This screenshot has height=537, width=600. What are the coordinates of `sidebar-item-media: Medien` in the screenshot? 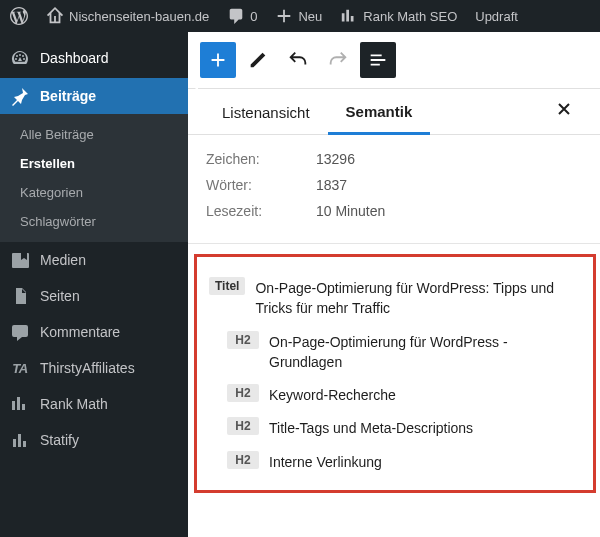 It's located at (94, 260).